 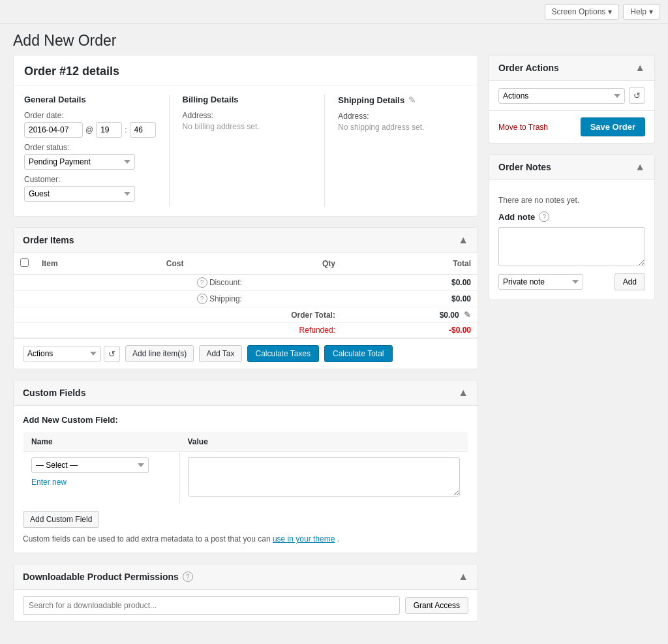 I want to click on refunded-value: -$0.00, so click(x=410, y=330).